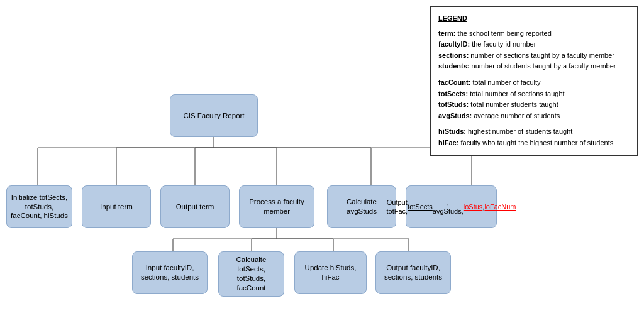  What do you see at coordinates (534, 137) in the screenshot?
I see `legend-group-3: hiStuds: highest number of students taug…` at bounding box center [534, 137].